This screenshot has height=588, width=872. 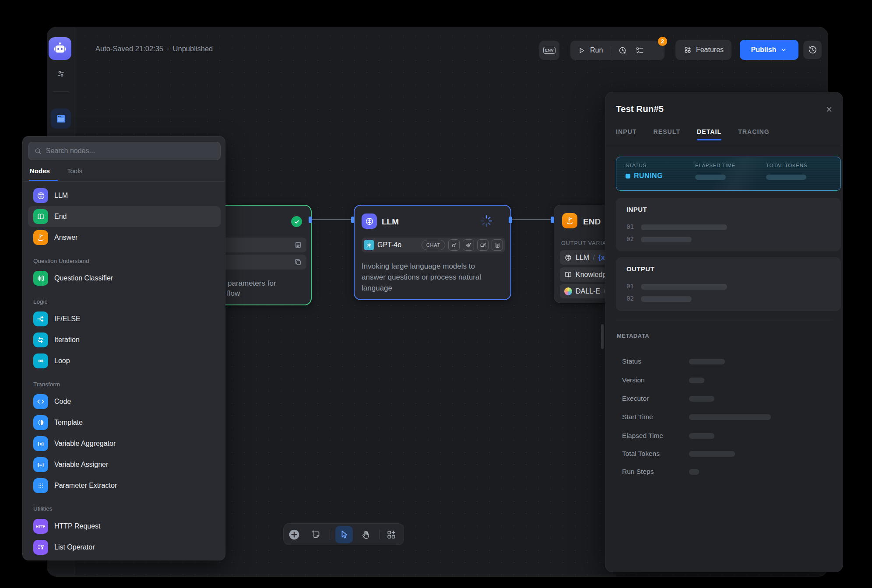 What do you see at coordinates (667, 132) in the screenshot?
I see `tab-result: RESULT` at bounding box center [667, 132].